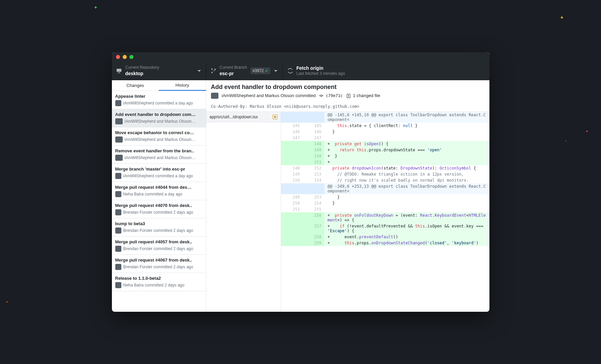 The height and width of the screenshot is (364, 601). What do you see at coordinates (233, 73) in the screenshot?
I see `branch-name: esc-pr` at bounding box center [233, 73].